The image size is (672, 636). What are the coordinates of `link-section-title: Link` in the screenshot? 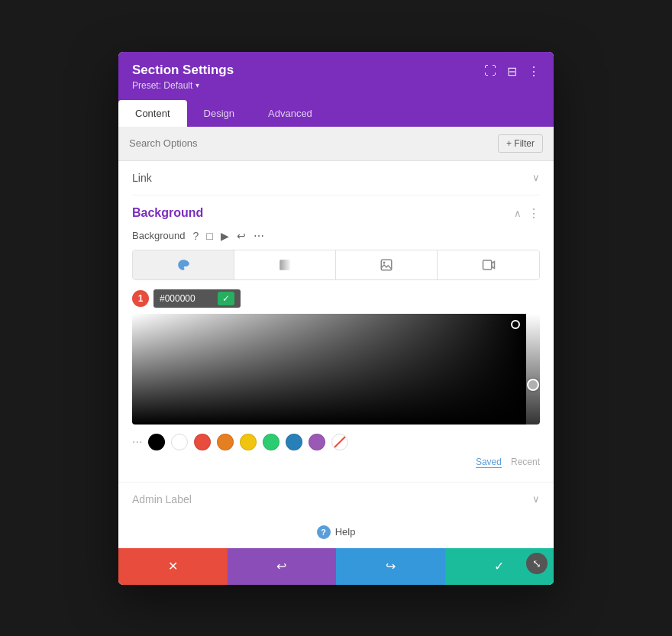 It's located at (142, 178).